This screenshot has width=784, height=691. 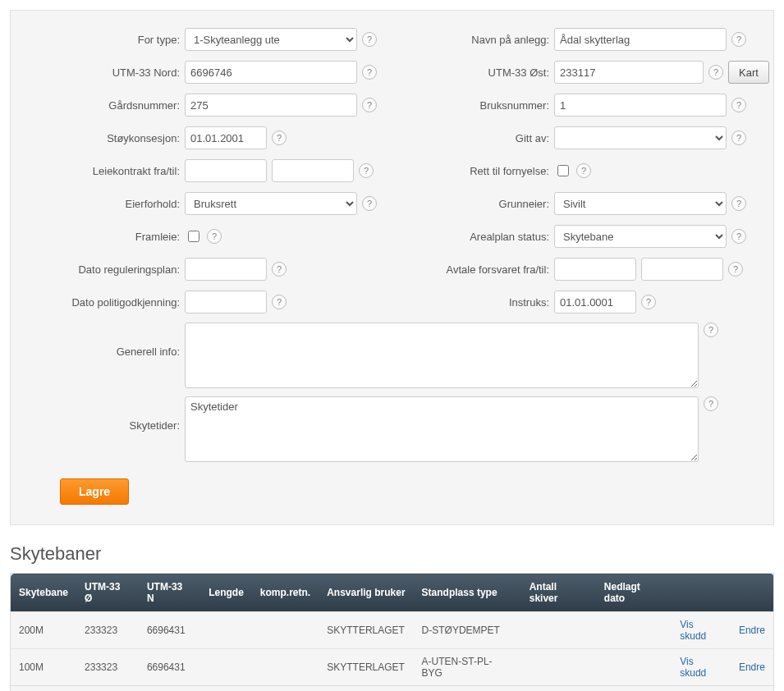 I want to click on label-avtale: Avtale forsvaret fra/til:, so click(x=473, y=269).